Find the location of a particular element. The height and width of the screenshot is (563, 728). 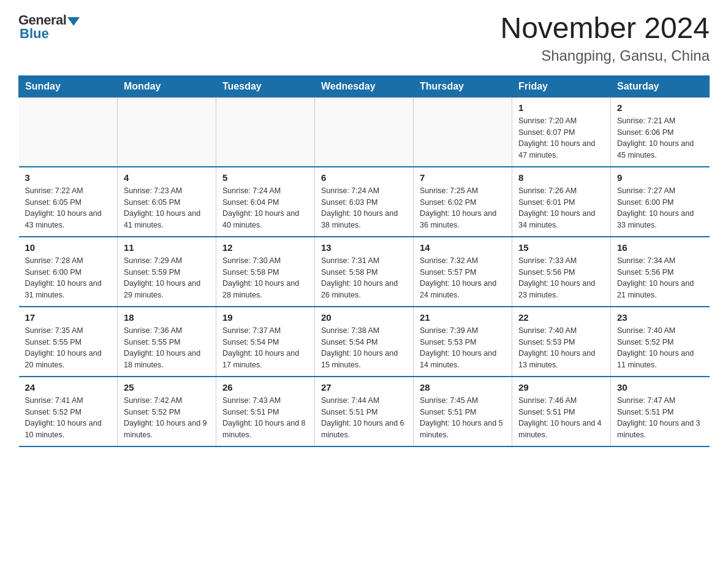

calendar-cell: 5Sunrise: 7:24 AMSunset: 6:04 PMDaylight… is located at coordinates (266, 202).